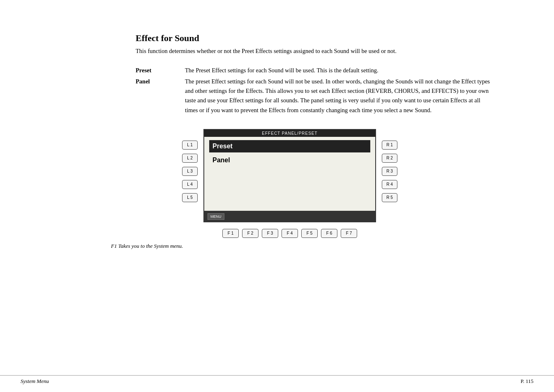 This screenshot has width=554, height=392. Describe the element at coordinates (216, 217) in the screenshot. I see `menu-button: MENU` at that location.